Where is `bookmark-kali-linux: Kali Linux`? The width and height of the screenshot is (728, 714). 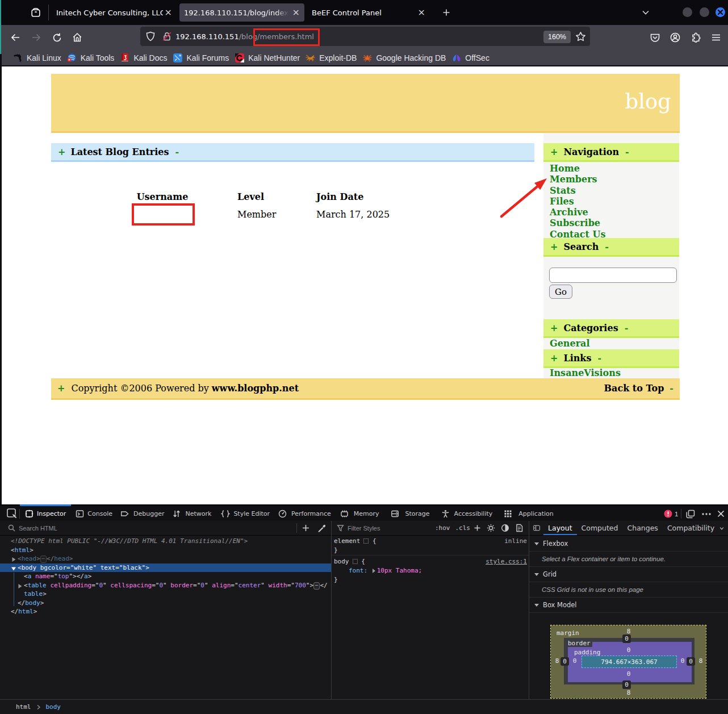
bookmark-kali-linux: Kali Linux is located at coordinates (37, 58).